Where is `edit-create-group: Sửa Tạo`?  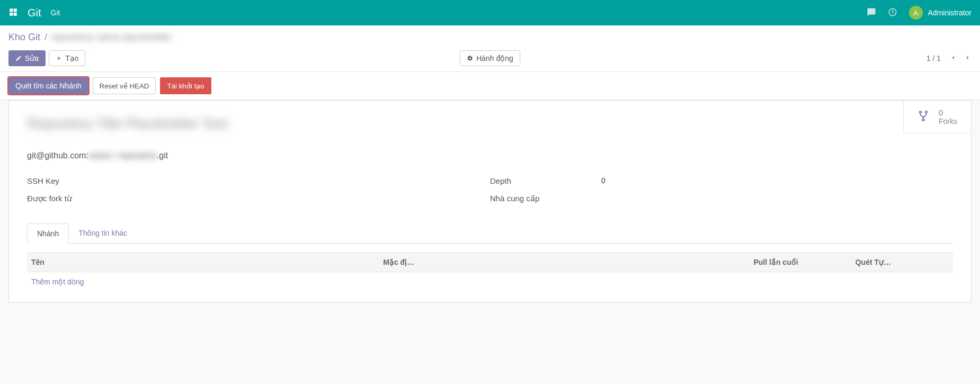
edit-create-group: Sửa Tạo is located at coordinates (47, 58).